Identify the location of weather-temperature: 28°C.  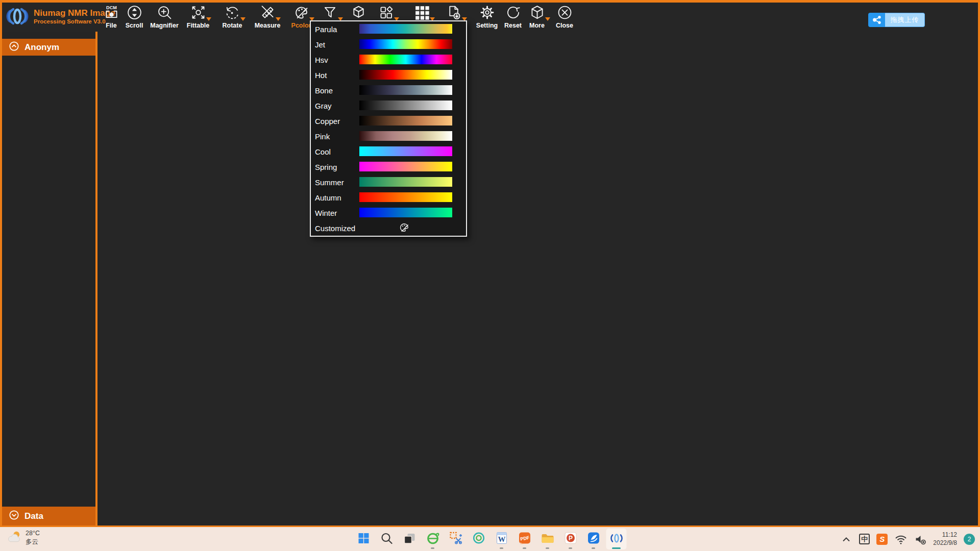
(33, 534).